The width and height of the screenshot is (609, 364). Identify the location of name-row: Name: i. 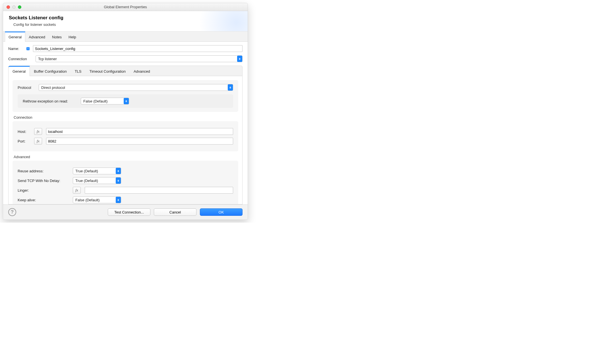
(125, 49).